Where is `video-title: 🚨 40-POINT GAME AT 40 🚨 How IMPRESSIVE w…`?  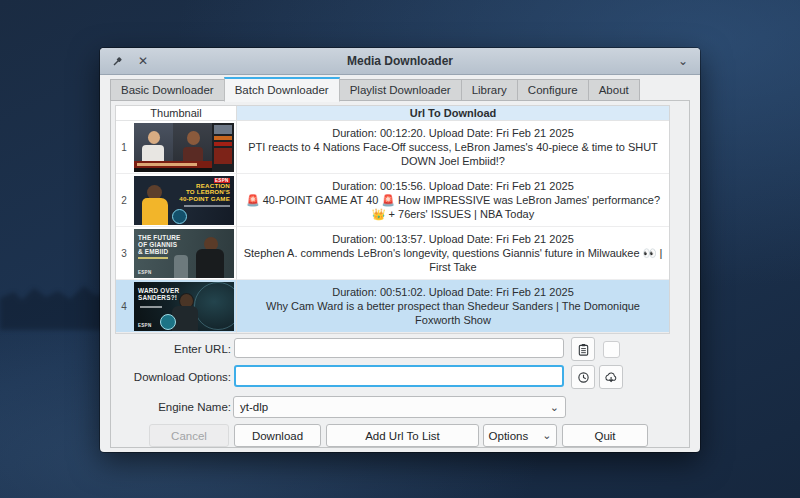
video-title: 🚨 40-POINT GAME AT 40 🚨 How IMPRESSIVE w… is located at coordinates (453, 208).